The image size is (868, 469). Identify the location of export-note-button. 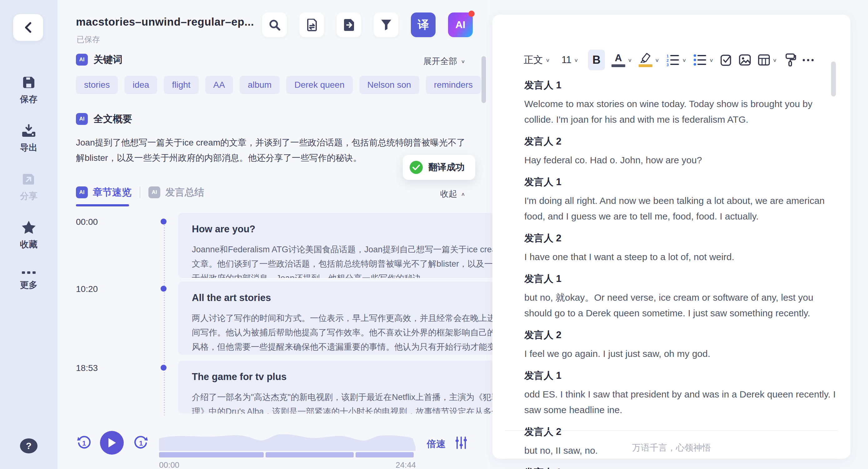
(349, 25).